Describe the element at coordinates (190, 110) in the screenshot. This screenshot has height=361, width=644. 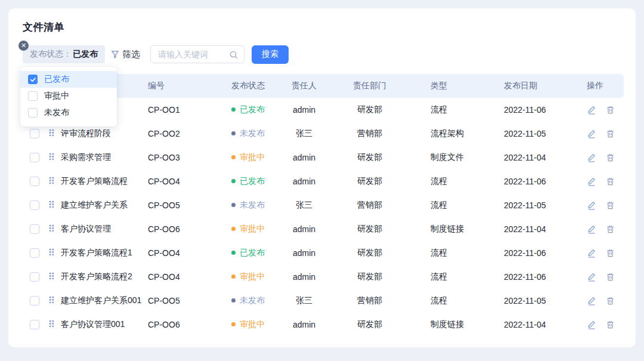
I see `file-code-cell: CP-OO1` at that location.